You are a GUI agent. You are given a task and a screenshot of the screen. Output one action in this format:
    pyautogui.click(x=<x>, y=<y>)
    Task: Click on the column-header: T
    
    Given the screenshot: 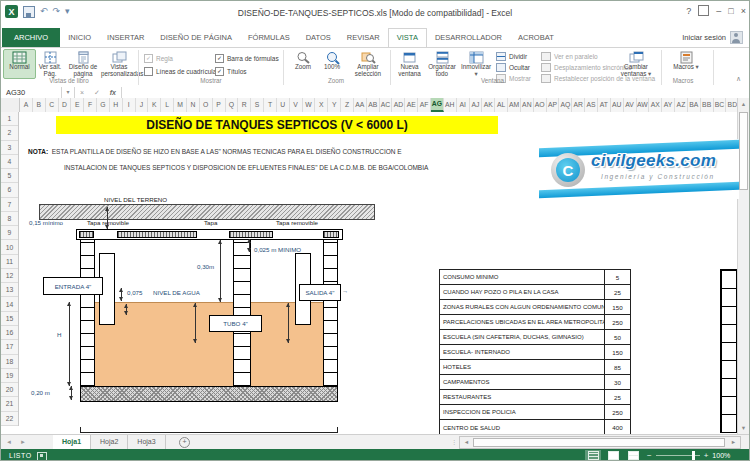 What is the action you would take?
    pyautogui.click(x=270, y=105)
    